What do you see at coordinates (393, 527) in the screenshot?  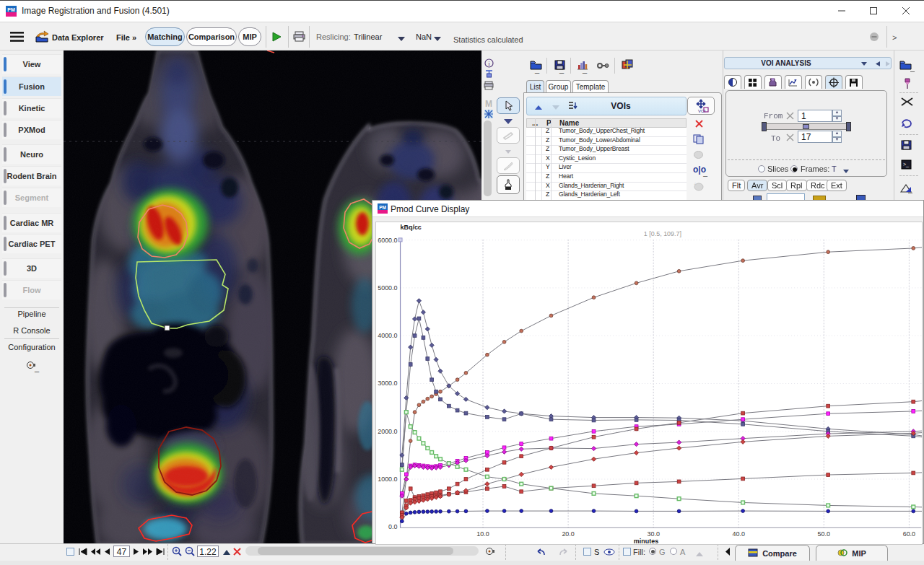 I see `svg-text: 0.0` at bounding box center [393, 527].